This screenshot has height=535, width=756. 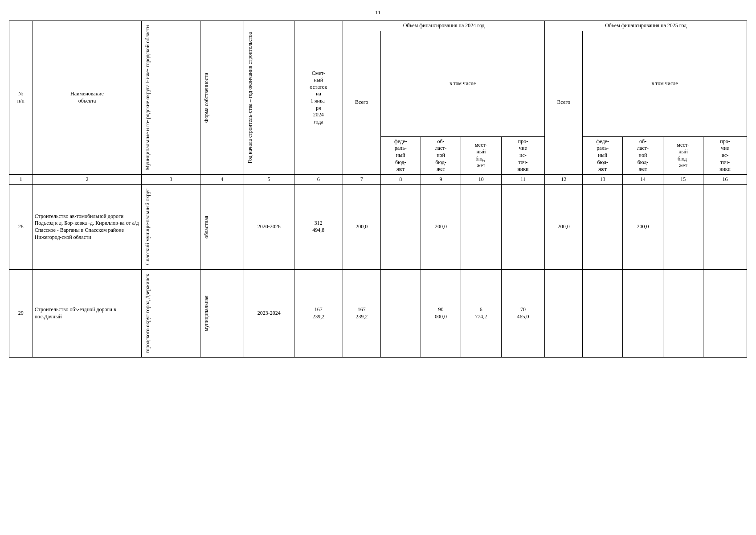 What do you see at coordinates (481, 313) in the screenshot?
I see `table-cell: 6774,2` at bounding box center [481, 313].